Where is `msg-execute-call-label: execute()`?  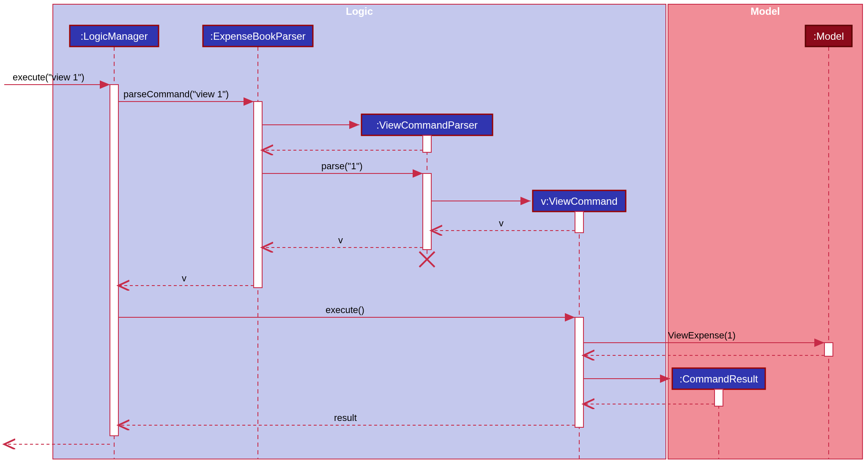 msg-execute-call-label: execute() is located at coordinates (345, 310).